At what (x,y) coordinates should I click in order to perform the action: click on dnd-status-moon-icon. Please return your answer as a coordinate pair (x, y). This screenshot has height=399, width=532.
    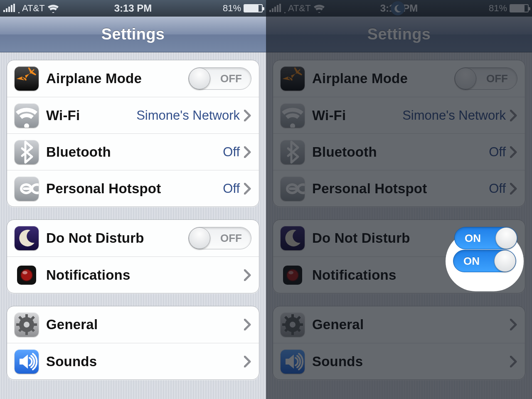
    Looking at the image, I should click on (398, 8).